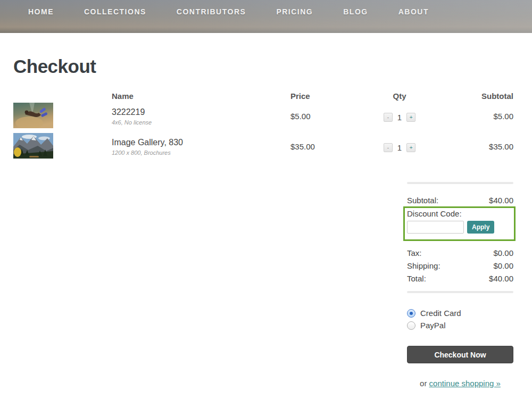 Image resolution: width=532 pixels, height=399 pixels. I want to click on checkout-now-button: Checkout Now, so click(460, 354).